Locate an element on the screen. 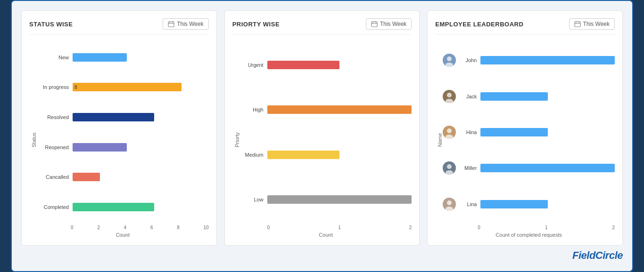 This screenshot has height=272, width=644. lb-row: John is located at coordinates (529, 60).